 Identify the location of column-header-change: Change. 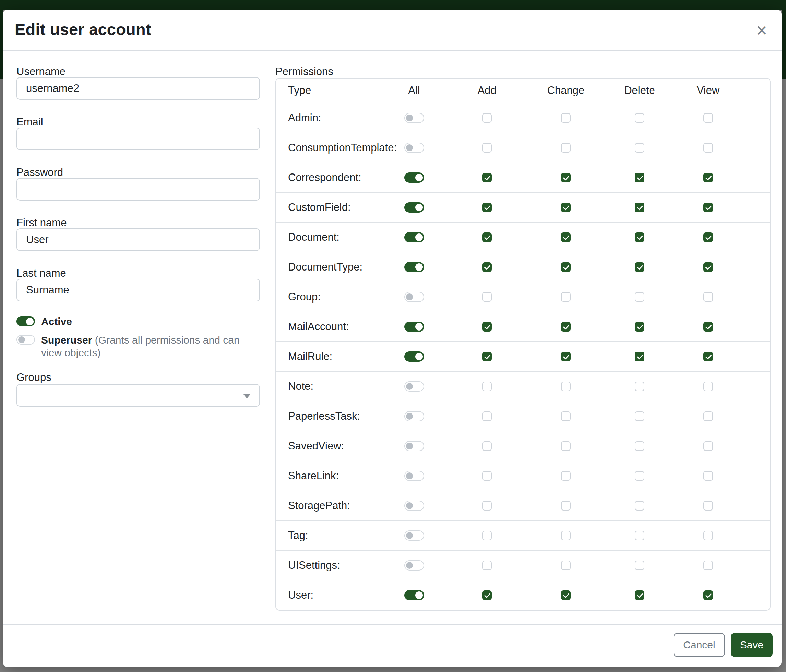
(566, 90).